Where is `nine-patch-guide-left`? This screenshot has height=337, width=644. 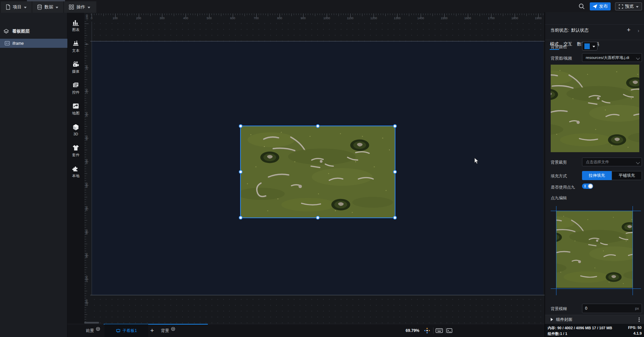 nine-patch-guide-left is located at coordinates (556, 250).